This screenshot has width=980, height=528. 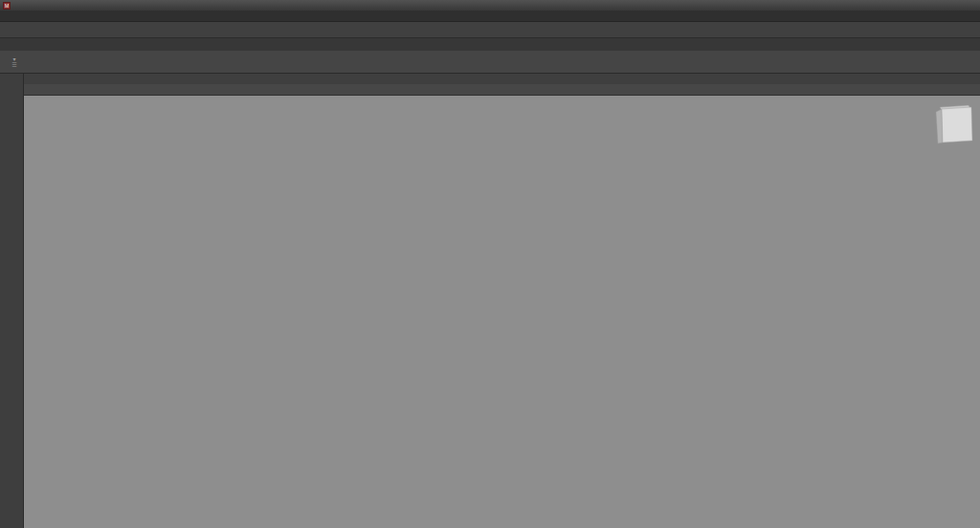 What do you see at coordinates (490, 6) in the screenshot?
I see `title-bar: M` at bounding box center [490, 6].